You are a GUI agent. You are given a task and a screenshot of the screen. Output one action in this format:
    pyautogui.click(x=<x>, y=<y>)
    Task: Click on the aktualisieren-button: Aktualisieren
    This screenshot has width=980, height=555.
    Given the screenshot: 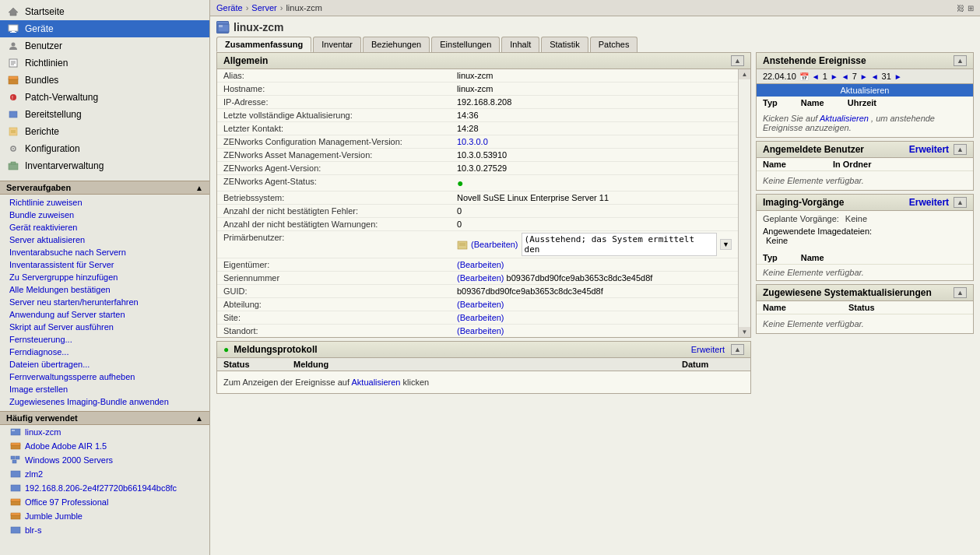 What is the action you would take?
    pyautogui.click(x=865, y=90)
    